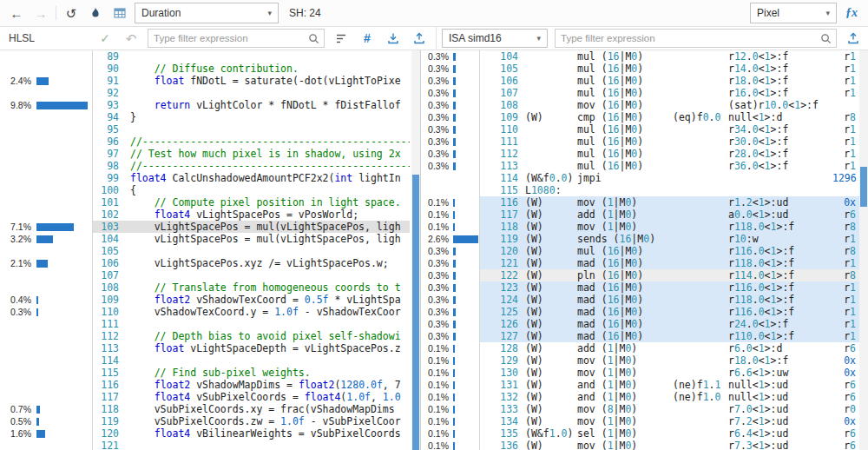 The image size is (868, 450). Describe the element at coordinates (205, 142) in the screenshot. I see `hlsl-line-row: 96//------------------------------------…` at that location.